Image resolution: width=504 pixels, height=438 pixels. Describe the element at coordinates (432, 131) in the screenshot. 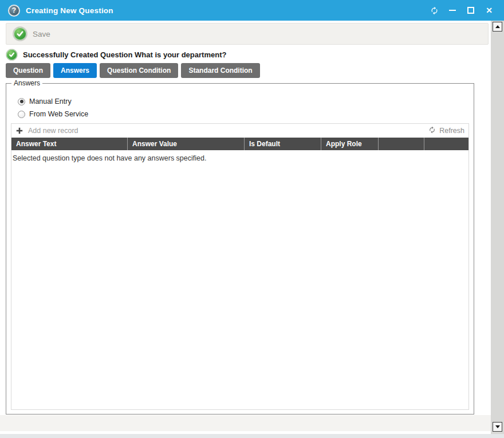

I see `refresh-icon` at that location.